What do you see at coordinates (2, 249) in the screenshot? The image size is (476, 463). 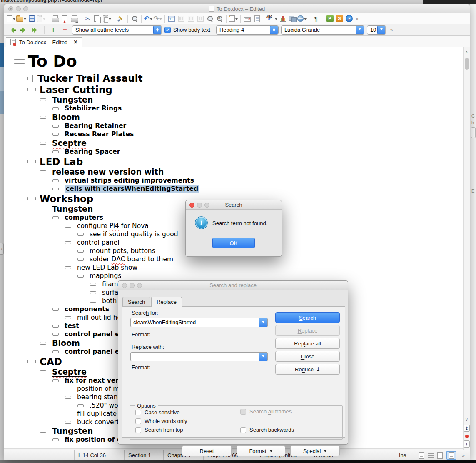 I see `sidebar-reveal-handle: ›` at bounding box center [2, 249].